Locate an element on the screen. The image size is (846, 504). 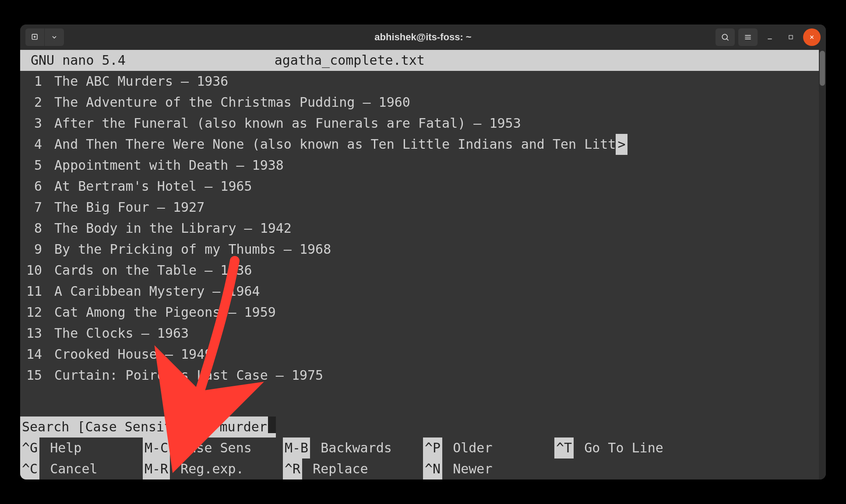
line-text: And Then There Were None (also known as … is located at coordinates (331, 144).